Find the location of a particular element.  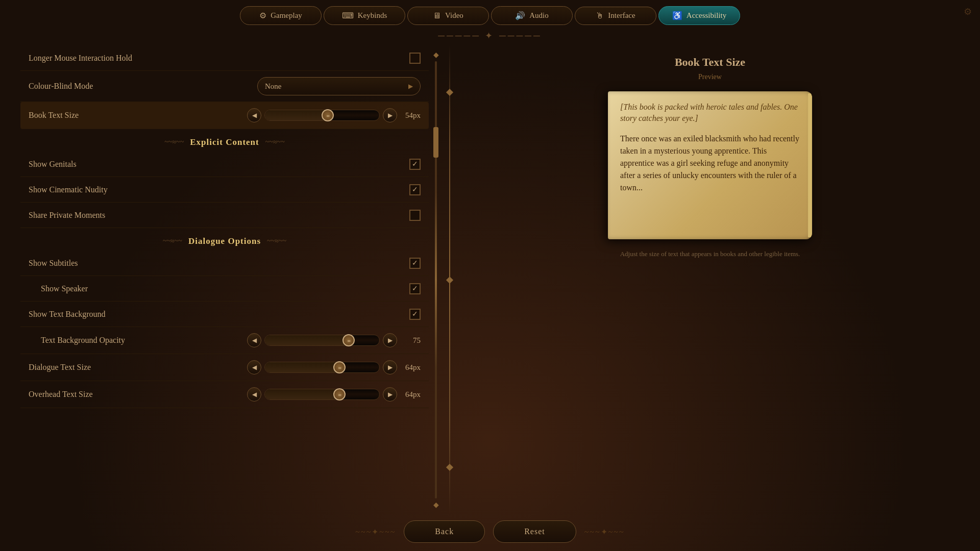

back-button: Back is located at coordinates (444, 532).